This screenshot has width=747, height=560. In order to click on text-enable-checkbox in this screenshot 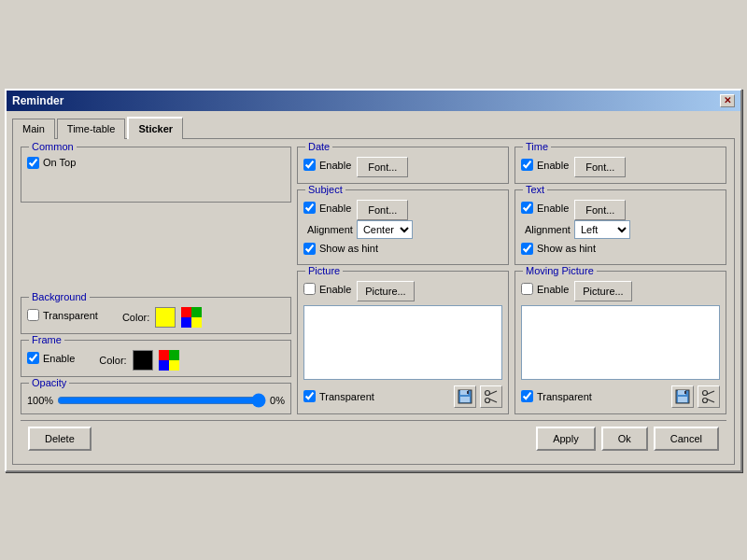, I will do `click(527, 207)`.